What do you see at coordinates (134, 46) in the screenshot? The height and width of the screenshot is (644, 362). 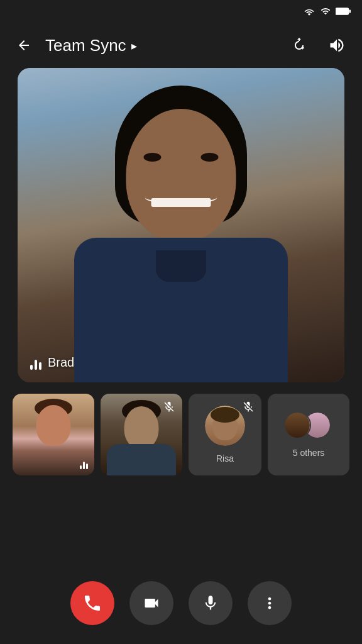 I see `chevron-right-icon: ▸` at bounding box center [134, 46].